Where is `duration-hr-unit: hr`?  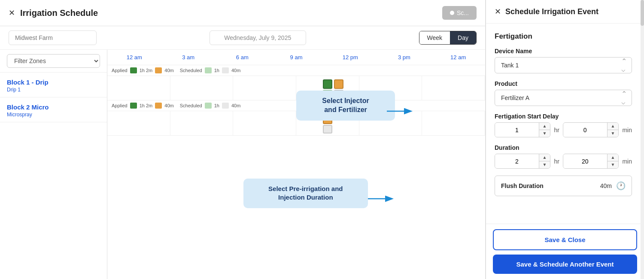 duration-hr-unit: hr is located at coordinates (556, 161).